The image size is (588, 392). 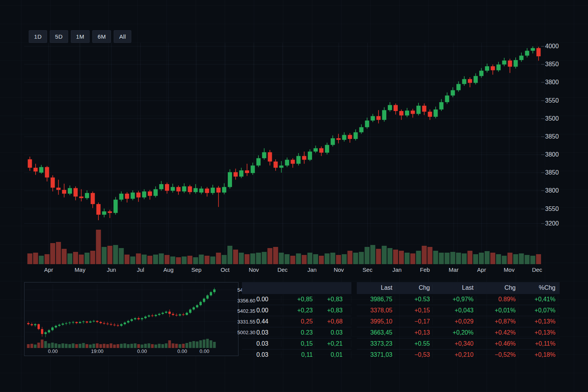 I want to click on mini-chart-panel: 5499.953356.605402.353331.555002.30 0.00…, so click(x=131, y=319).